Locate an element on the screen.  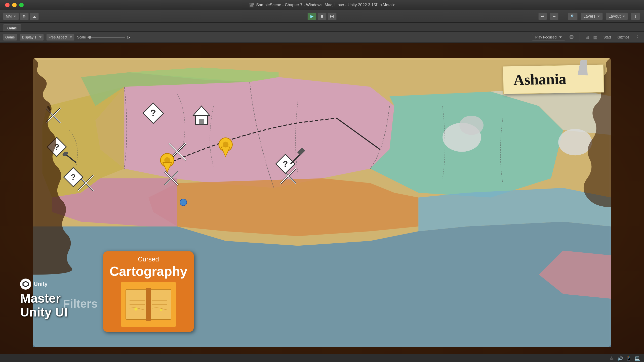
gizmos-button: Gizmos is located at coordinates (623, 37).